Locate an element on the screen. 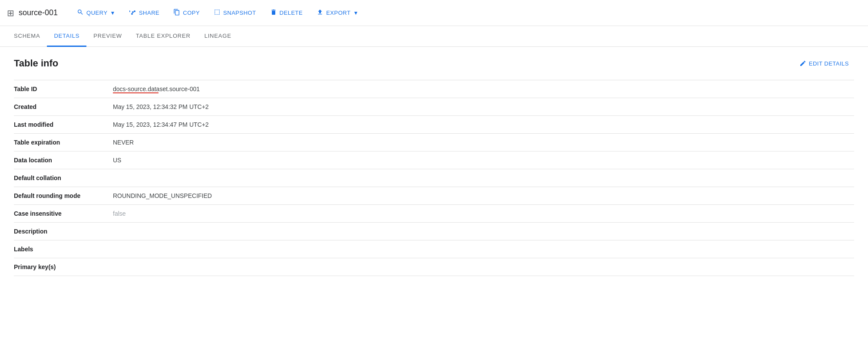 The image size is (868, 352). query-label: QUERY is located at coordinates (97, 13).